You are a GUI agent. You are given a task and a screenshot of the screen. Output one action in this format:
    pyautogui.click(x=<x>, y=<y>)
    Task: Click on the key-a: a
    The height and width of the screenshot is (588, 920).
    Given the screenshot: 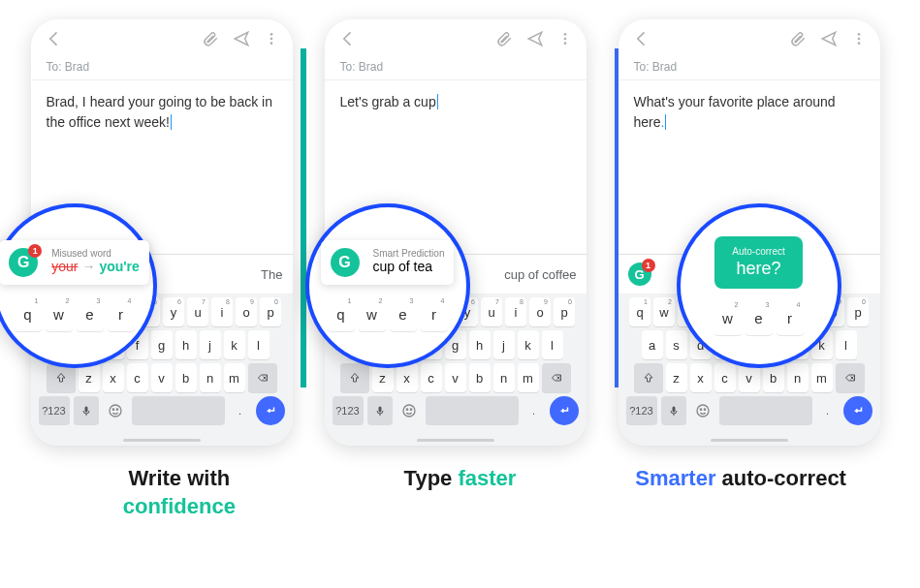 What is the action you would take?
    pyautogui.click(x=652, y=345)
    